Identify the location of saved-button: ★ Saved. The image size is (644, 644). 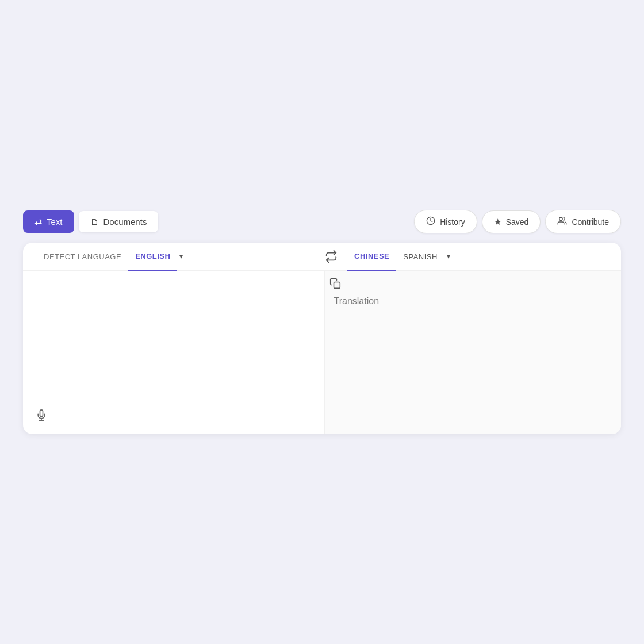
(512, 222).